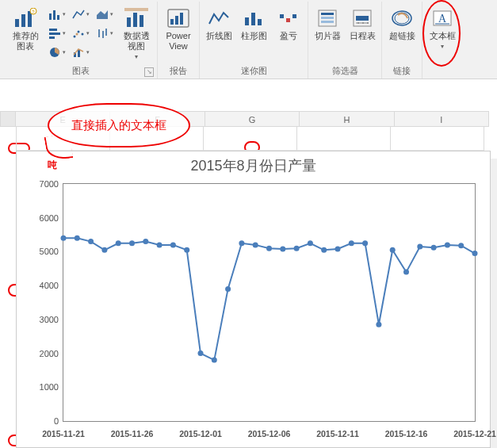 This screenshot has width=497, height=448. Describe the element at coordinates (136, 33) in the screenshot. I see `pivot-chart-button: 数据透视图 ▾` at that location.